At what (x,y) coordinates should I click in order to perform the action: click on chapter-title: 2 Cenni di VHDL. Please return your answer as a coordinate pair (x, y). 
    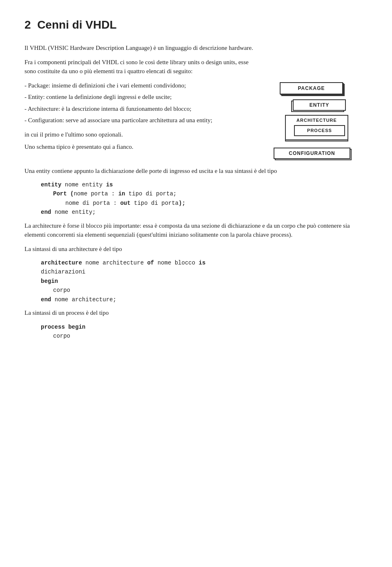
    Looking at the image, I should click on (196, 25).